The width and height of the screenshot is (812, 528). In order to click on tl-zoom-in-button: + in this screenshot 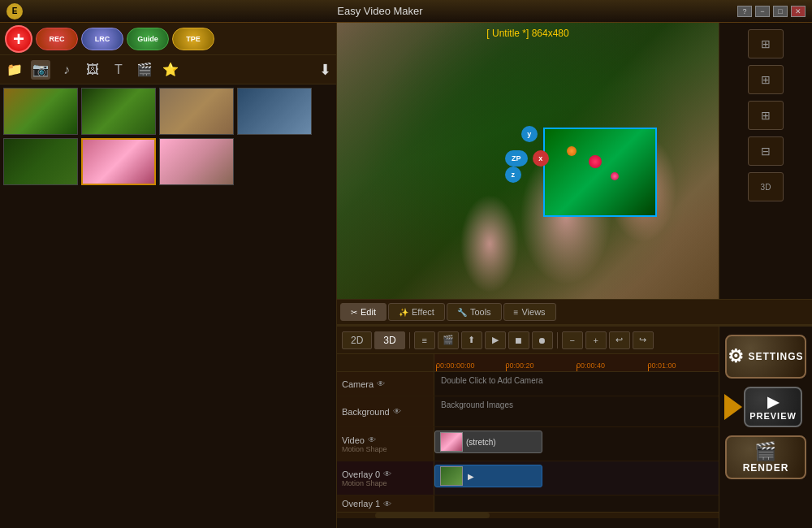, I will do `click(596, 340)`.